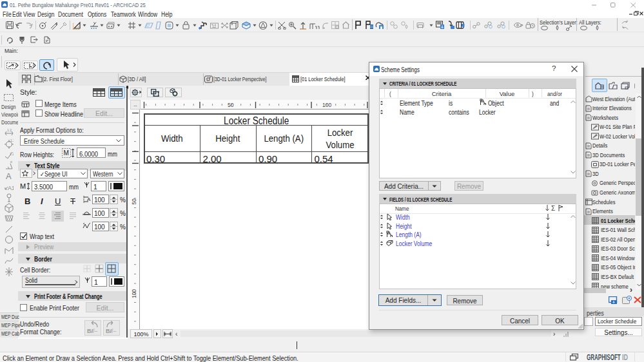 Image resolution: width=644 pixels, height=362 pixels. Describe the element at coordinates (10, 188) in the screenshot. I see `svg-text: A1` at that location.